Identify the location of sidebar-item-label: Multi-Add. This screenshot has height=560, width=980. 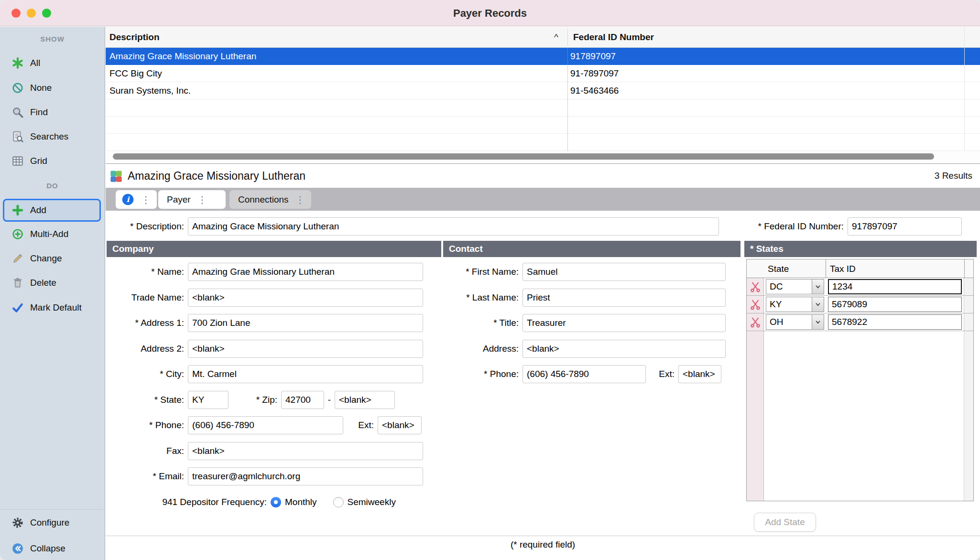
(49, 234).